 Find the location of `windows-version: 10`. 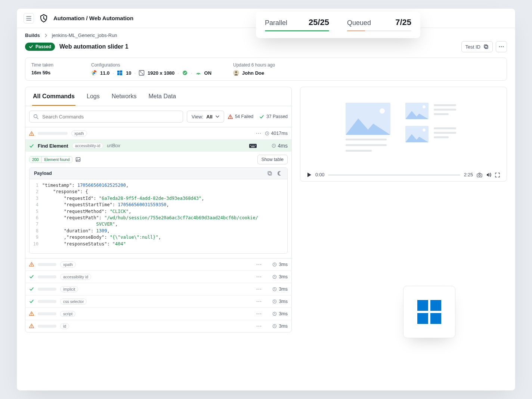

windows-version: 10 is located at coordinates (129, 73).